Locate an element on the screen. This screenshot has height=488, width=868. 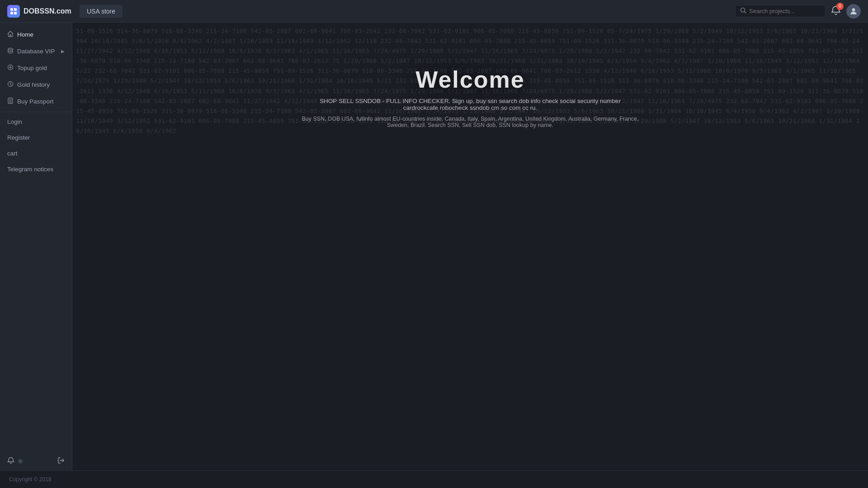
history-icon is located at coordinates (10, 85).